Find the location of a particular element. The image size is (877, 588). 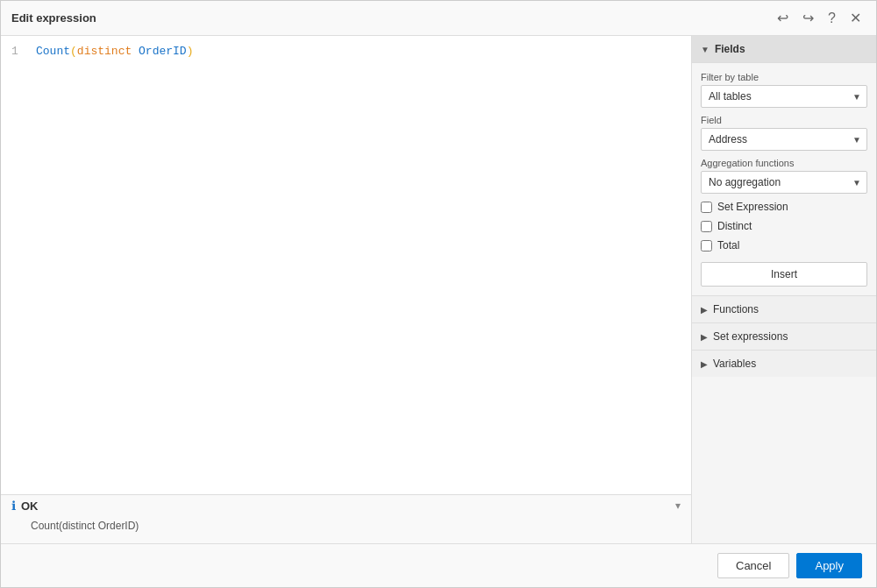

field-select-wrapper: Address ▼ is located at coordinates (784, 139).